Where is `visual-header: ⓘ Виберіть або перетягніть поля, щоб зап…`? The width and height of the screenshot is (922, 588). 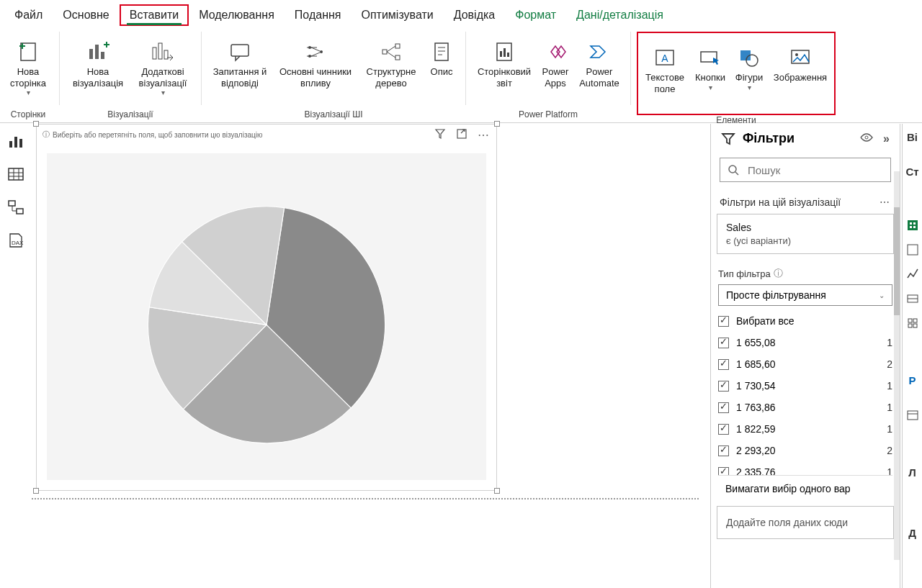 visual-header: ⓘ Виберіть або перетягніть поля, щоб зап… is located at coordinates (267, 135).